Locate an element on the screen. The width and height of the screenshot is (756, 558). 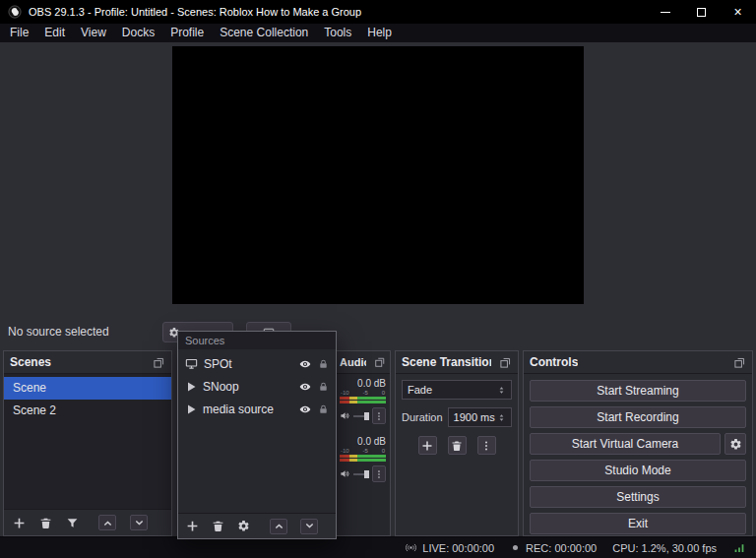
close-button: × is located at coordinates (738, 12).